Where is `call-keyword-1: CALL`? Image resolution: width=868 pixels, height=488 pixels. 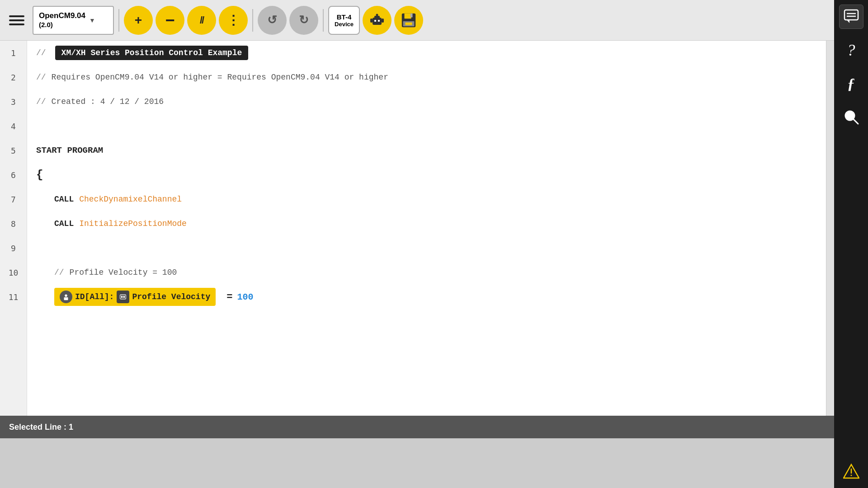 call-keyword-1: CALL is located at coordinates (64, 199).